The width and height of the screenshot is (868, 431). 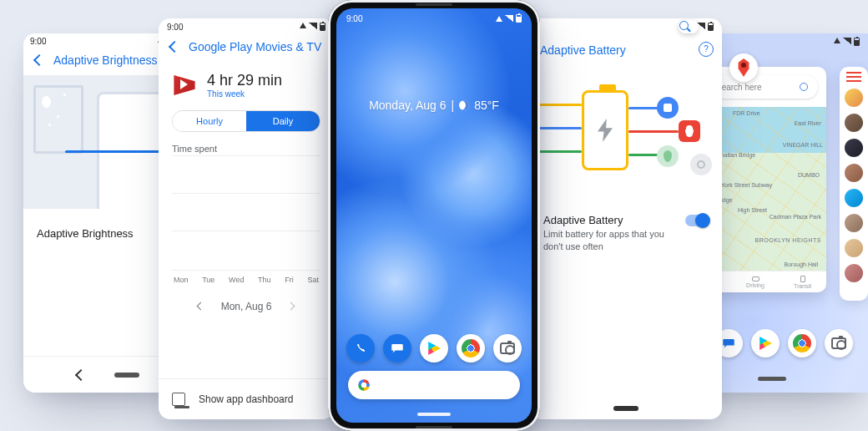 I want to click on chrome-icon, so click(x=471, y=348).